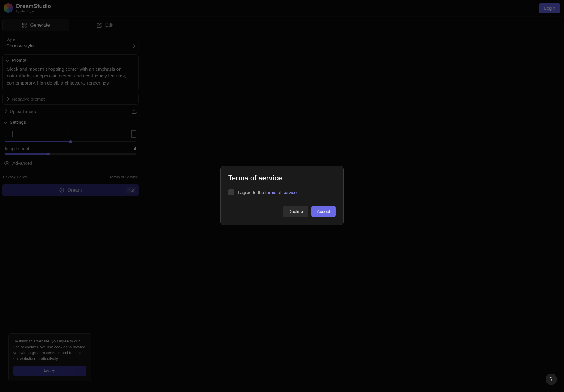  Describe the element at coordinates (282, 192) in the screenshot. I see `modal-agree-row: I agree to the terms of service` at that location.